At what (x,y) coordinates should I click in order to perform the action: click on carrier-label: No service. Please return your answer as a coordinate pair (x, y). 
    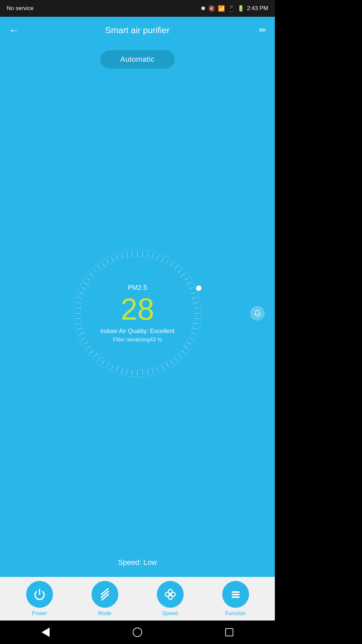
    Looking at the image, I should click on (20, 8).